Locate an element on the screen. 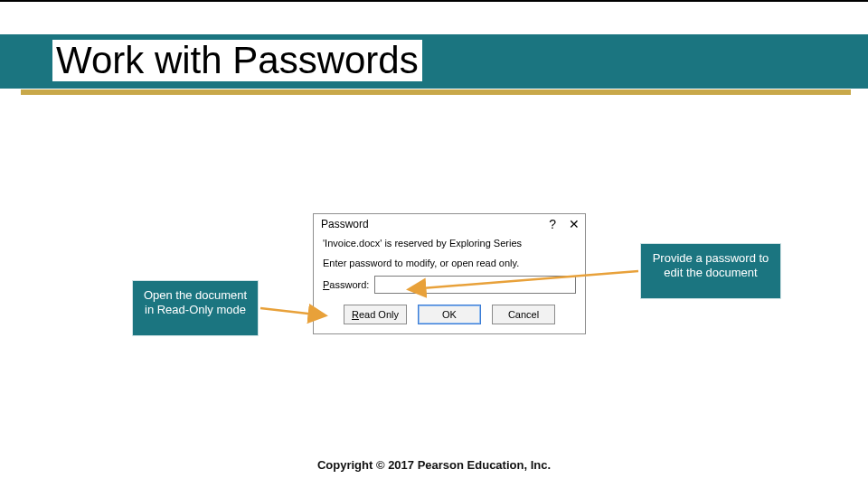  dialog-buttons: Read Only OK Cancel is located at coordinates (449, 314).